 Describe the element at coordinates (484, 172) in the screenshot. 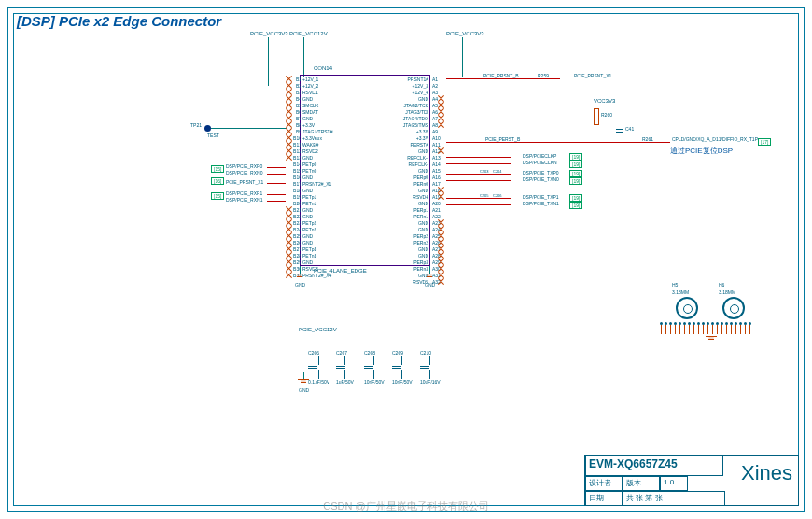

I see `cap-c203: C203` at that location.